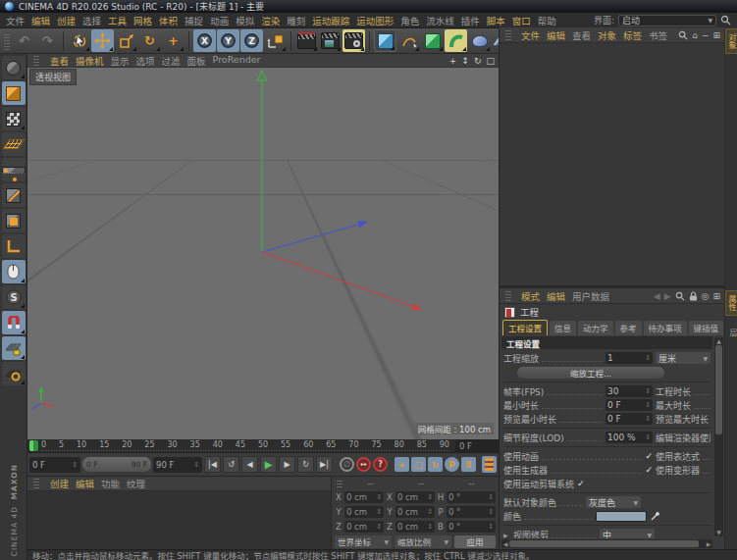  I want to click on goto-start-button: |◀, so click(212, 465).